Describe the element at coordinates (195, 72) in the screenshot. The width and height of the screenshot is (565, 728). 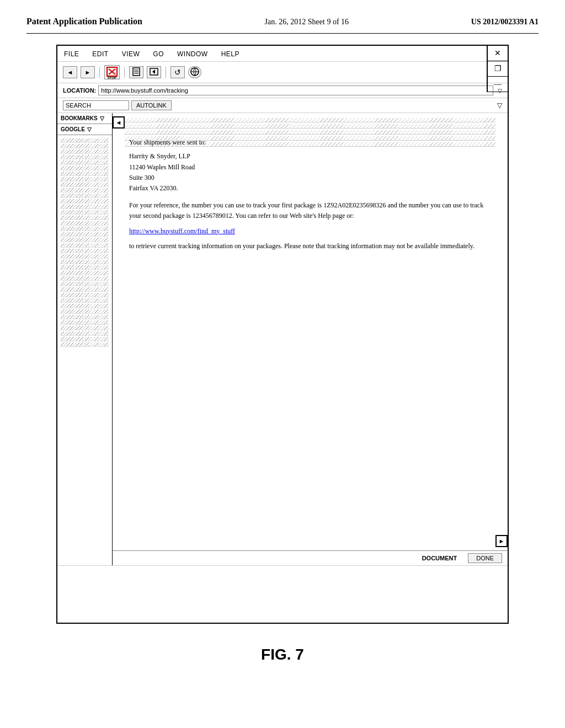
I see `search-button` at that location.